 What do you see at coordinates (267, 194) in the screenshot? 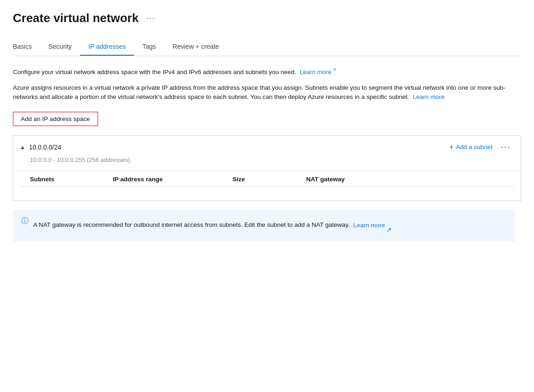
I see `subnet-table-body` at bounding box center [267, 194].